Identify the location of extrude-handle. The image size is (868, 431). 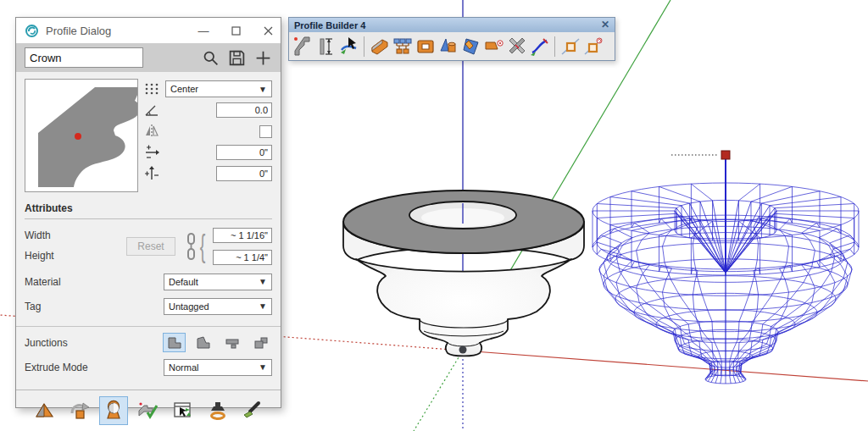
(726, 155).